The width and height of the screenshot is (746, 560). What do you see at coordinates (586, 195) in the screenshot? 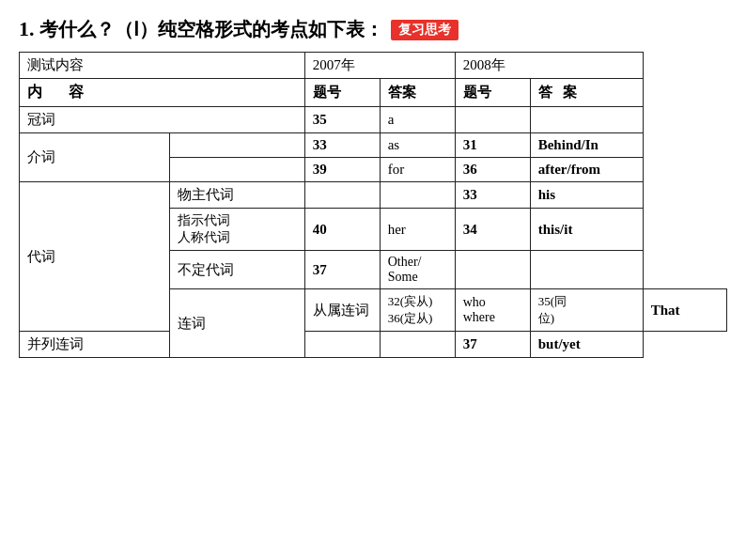
I see `cell-daici-a08a: his` at bounding box center [586, 195].